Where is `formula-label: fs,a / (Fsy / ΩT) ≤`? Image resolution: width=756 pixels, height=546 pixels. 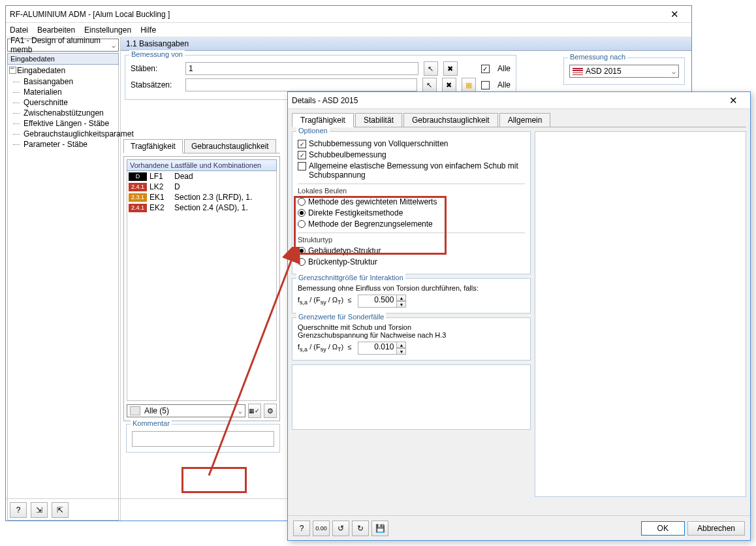 formula-label: fs,a / (Fsy / ΩT) ≤ is located at coordinates (324, 300).